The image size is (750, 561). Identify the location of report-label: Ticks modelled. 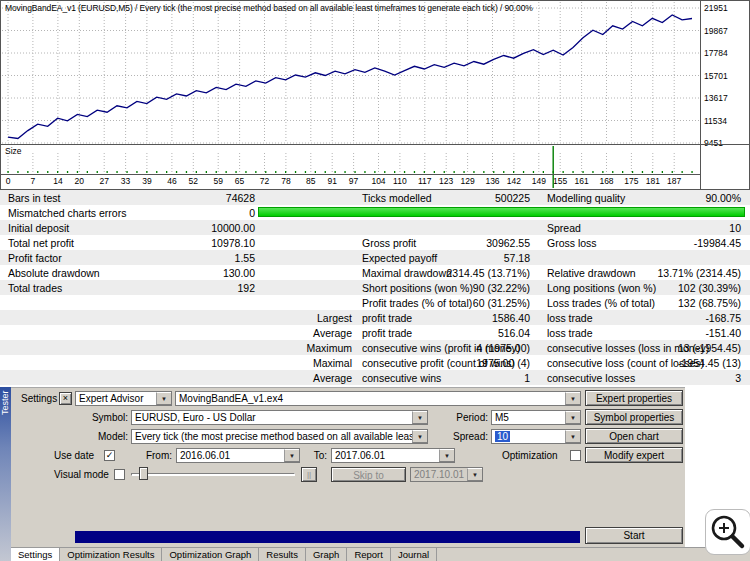
(397, 198).